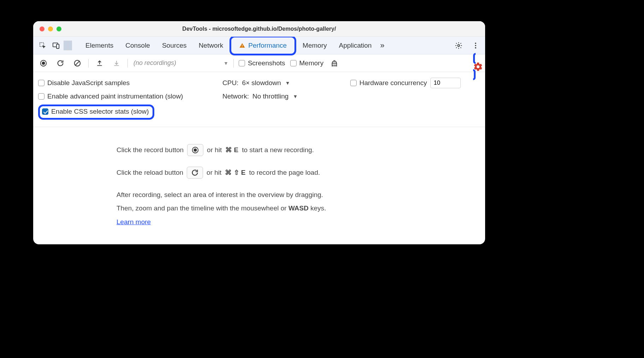 The image size is (644, 358). What do you see at coordinates (150, 150) in the screenshot?
I see `inst-record-a: Click the record button` at bounding box center [150, 150].